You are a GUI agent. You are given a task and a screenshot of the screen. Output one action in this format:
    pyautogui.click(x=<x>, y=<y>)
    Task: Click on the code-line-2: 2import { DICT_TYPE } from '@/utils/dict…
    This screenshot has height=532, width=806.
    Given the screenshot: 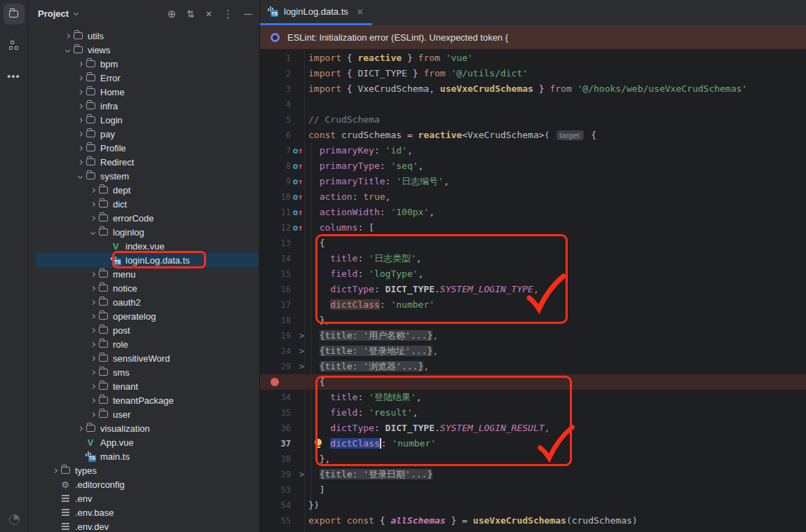 What is the action you would take?
    pyautogui.click(x=533, y=74)
    